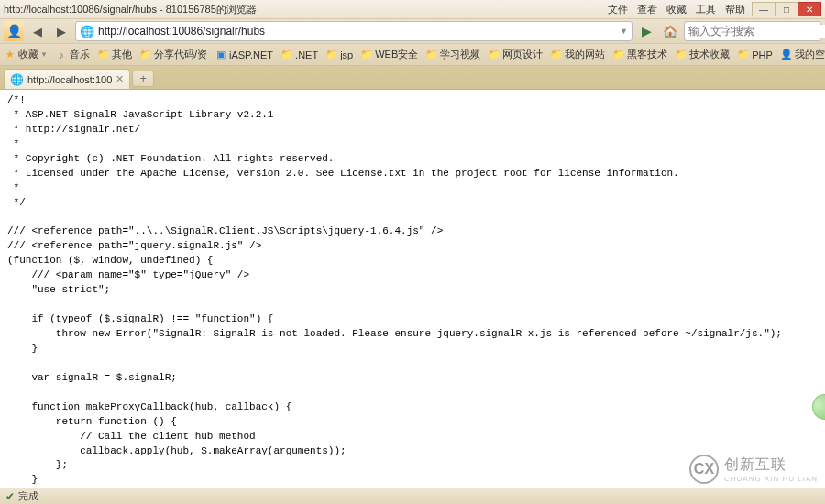 This screenshot has height=504, width=825. I want to click on page-icon: 👤, so click(786, 55).